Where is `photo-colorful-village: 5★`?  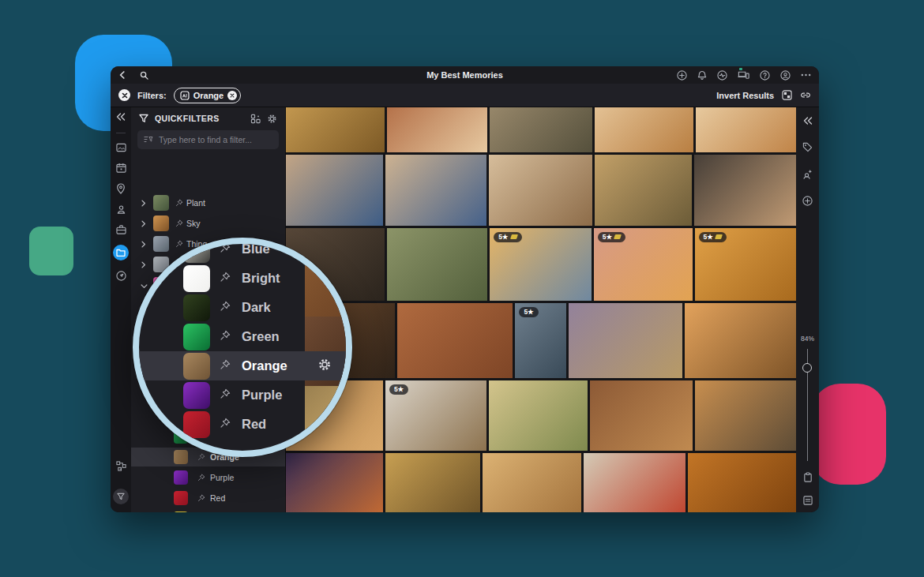
photo-colorful-village: 5★ is located at coordinates (540, 264).